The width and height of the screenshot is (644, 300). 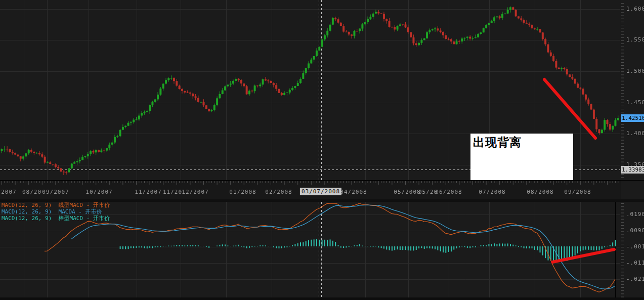 What do you see at coordinates (635, 263) in the screenshot?
I see `axis-label: -.0110` at bounding box center [635, 263].